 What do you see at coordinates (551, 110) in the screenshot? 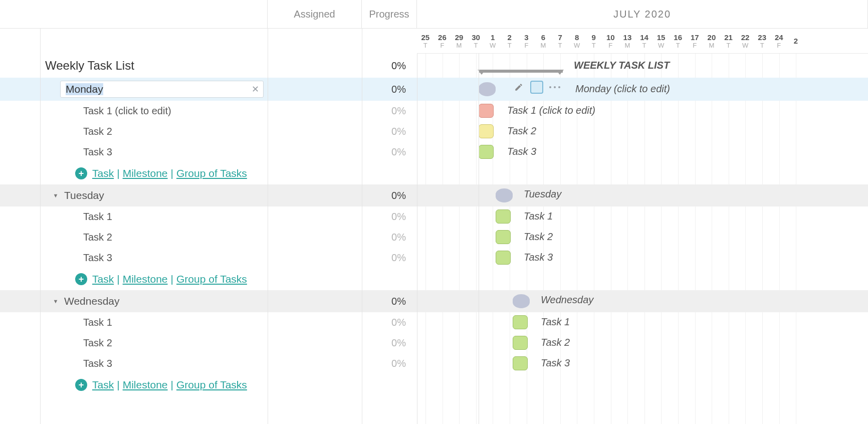
I see `gantt-label: Task 1 (click to edit)` at bounding box center [551, 110].